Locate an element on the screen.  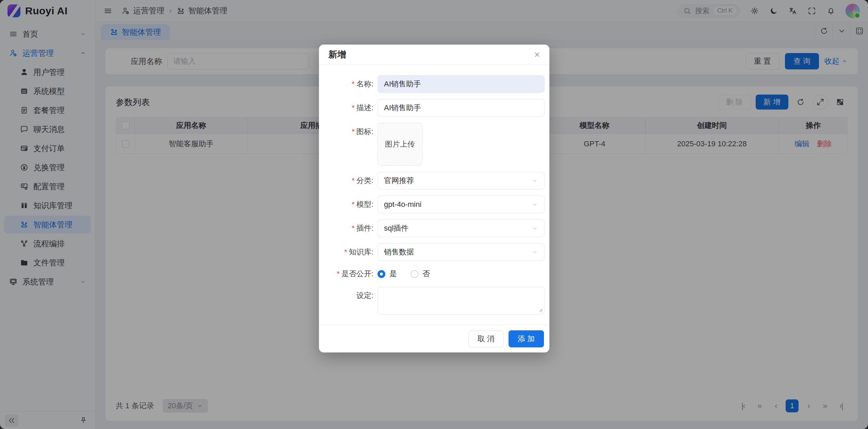
field-icon: 图标: 图片上传 is located at coordinates (432, 144).